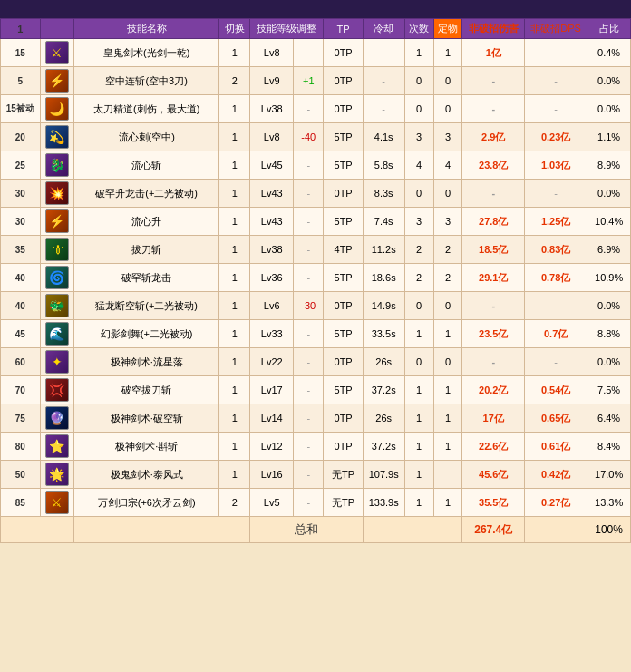  I want to click on cell-level: Lv38, so click(272, 250).